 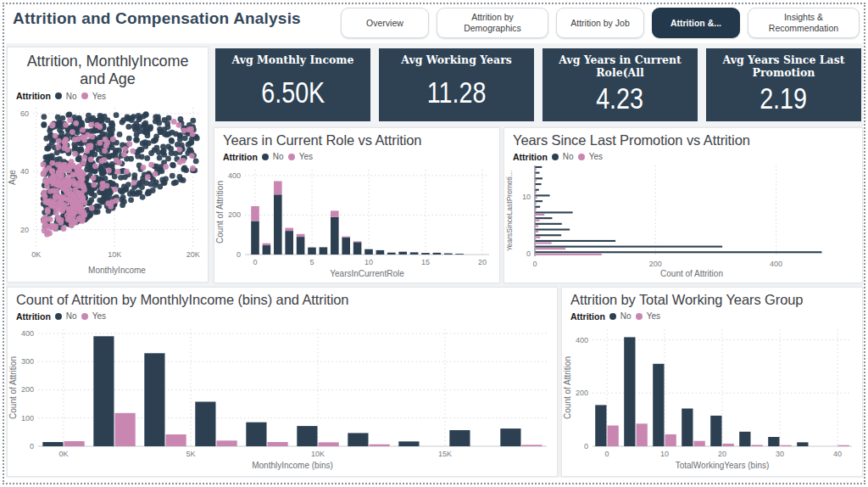 I want to click on tab-attrition-by-job: Attrition by Job, so click(x=600, y=23).